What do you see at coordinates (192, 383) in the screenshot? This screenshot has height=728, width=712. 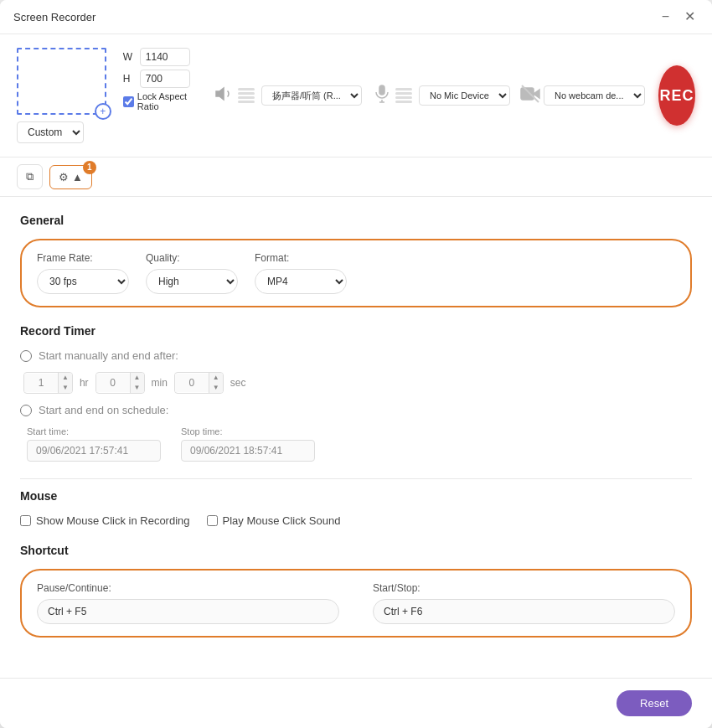 I see `sec-input` at bounding box center [192, 383].